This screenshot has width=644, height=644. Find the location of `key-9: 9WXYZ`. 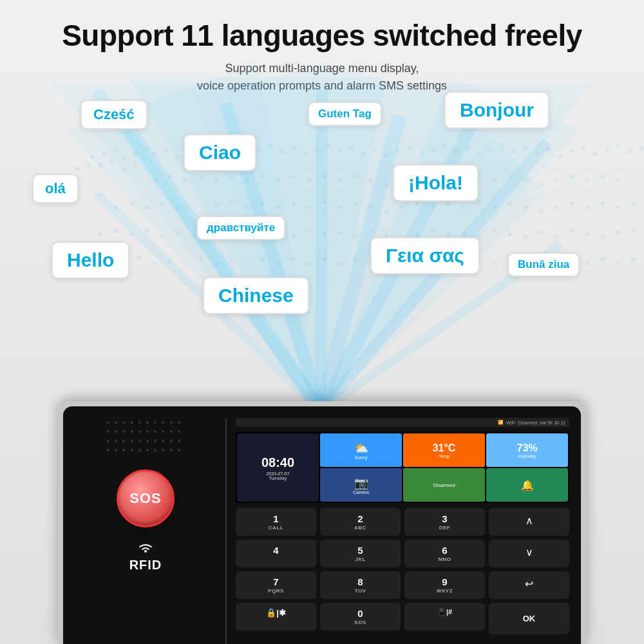

key-9: 9WXYZ is located at coordinates (444, 585).